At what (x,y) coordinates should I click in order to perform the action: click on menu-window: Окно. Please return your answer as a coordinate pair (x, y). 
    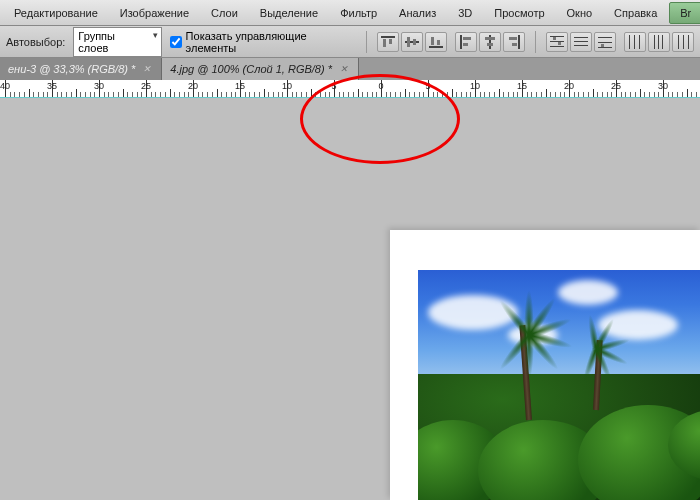
    Looking at the image, I should click on (580, 13).